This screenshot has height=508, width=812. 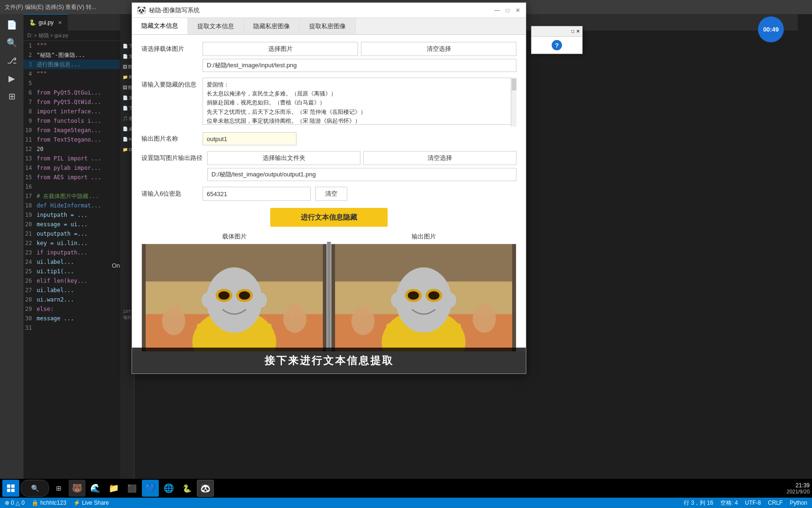 What do you see at coordinates (775, 503) in the screenshot?
I see `status-line-ending: CRLF` at bounding box center [775, 503].